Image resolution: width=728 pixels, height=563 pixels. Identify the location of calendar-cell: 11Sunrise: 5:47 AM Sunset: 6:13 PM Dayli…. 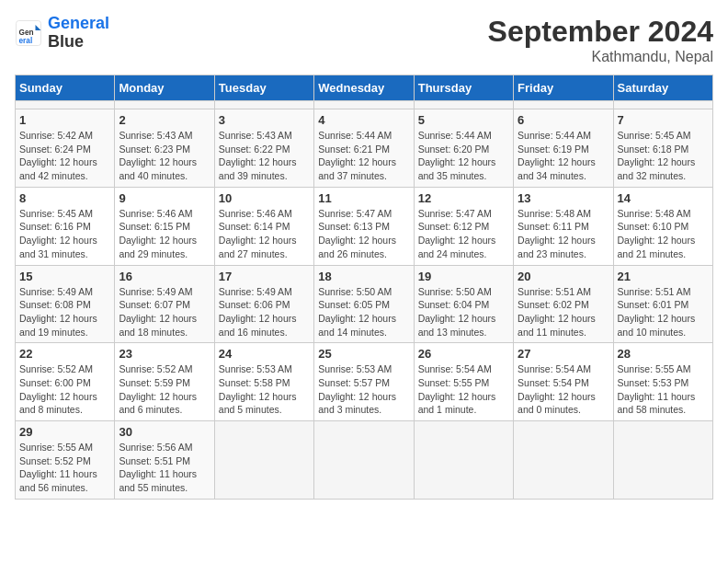
(364, 226).